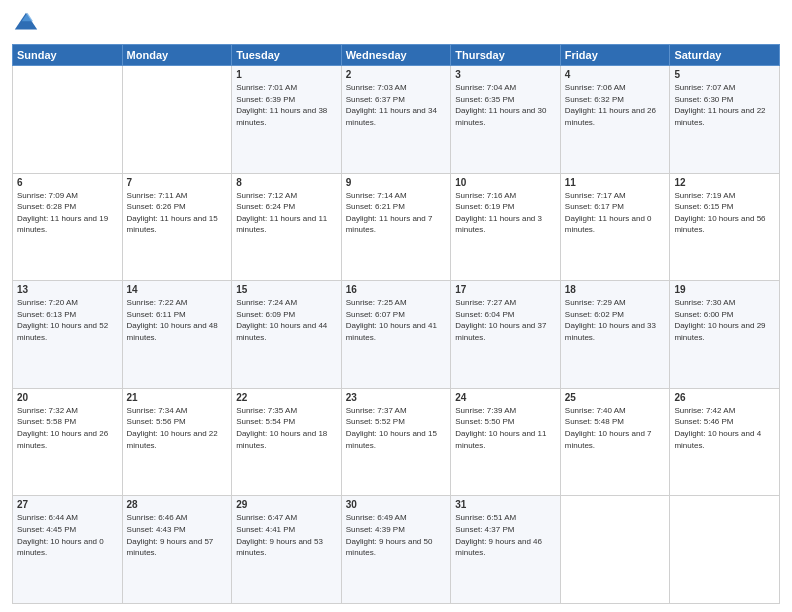  I want to click on calendar-cell: 9Sunrise: 7:14 AM Sunset: 6:21 PM Daylig…, so click(396, 227).